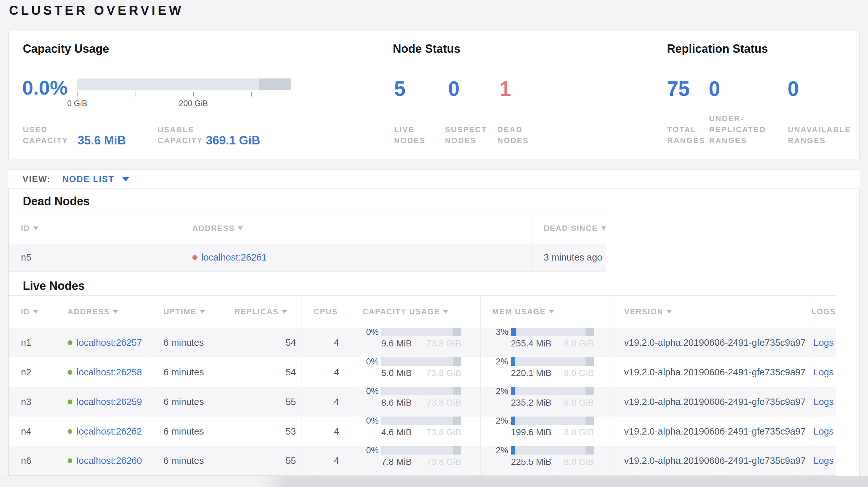  Describe the element at coordinates (714, 89) in the screenshot. I see `under-replicated-ranges-count: 0` at that location.